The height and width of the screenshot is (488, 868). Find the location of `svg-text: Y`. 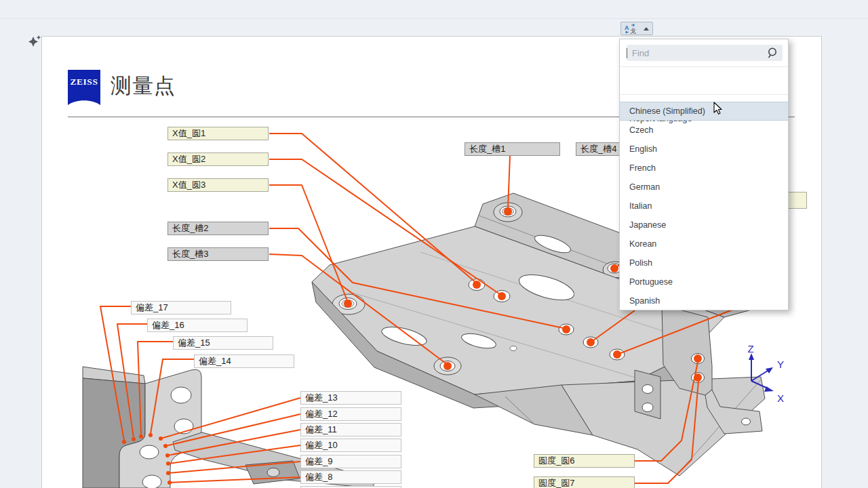

svg-text: Y is located at coordinates (781, 365).